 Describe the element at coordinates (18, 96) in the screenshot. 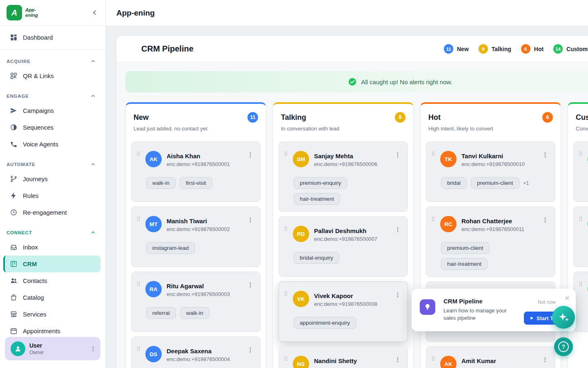

I see `section-title-label: ENGAGE` at that location.